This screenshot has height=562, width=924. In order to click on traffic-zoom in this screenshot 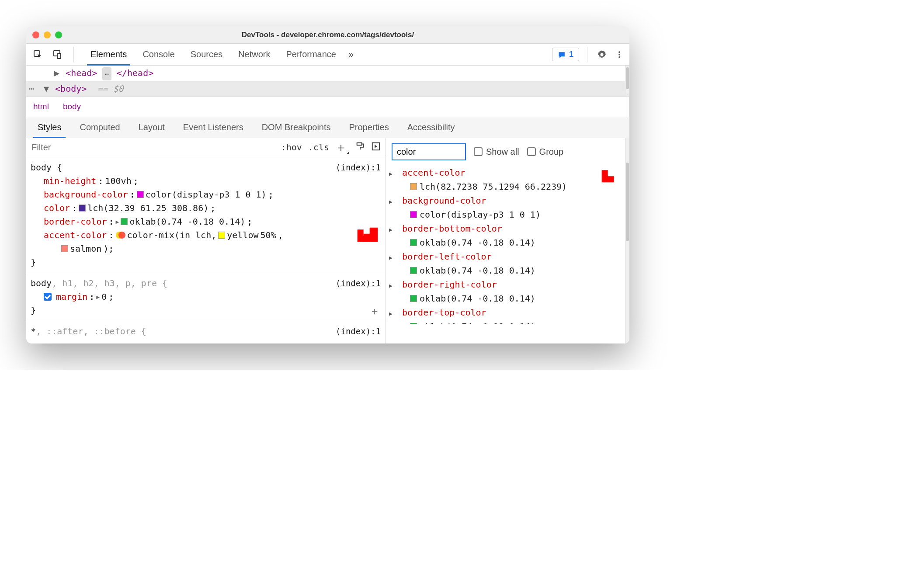, I will do `click(59, 35)`.